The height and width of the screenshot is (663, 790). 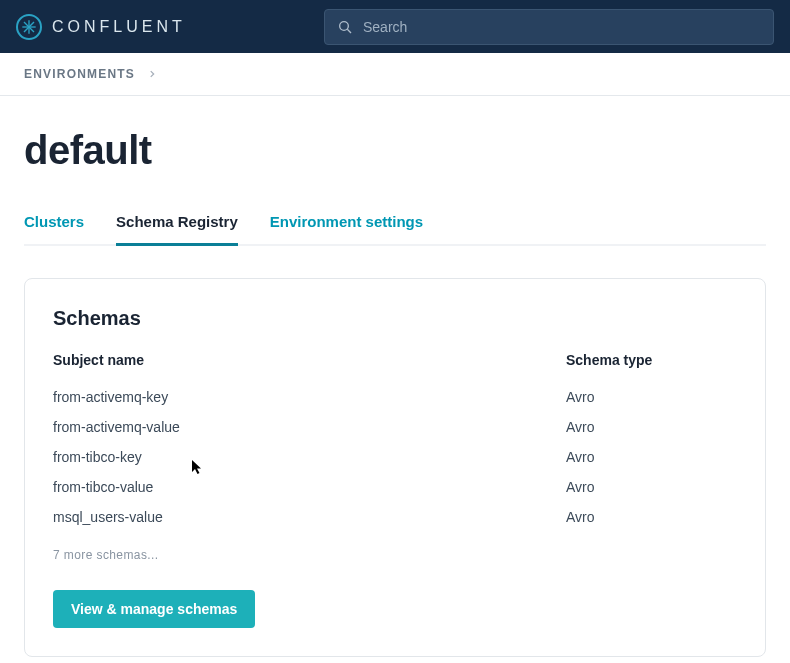 I want to click on logo-mark-icon, so click(x=29, y=27).